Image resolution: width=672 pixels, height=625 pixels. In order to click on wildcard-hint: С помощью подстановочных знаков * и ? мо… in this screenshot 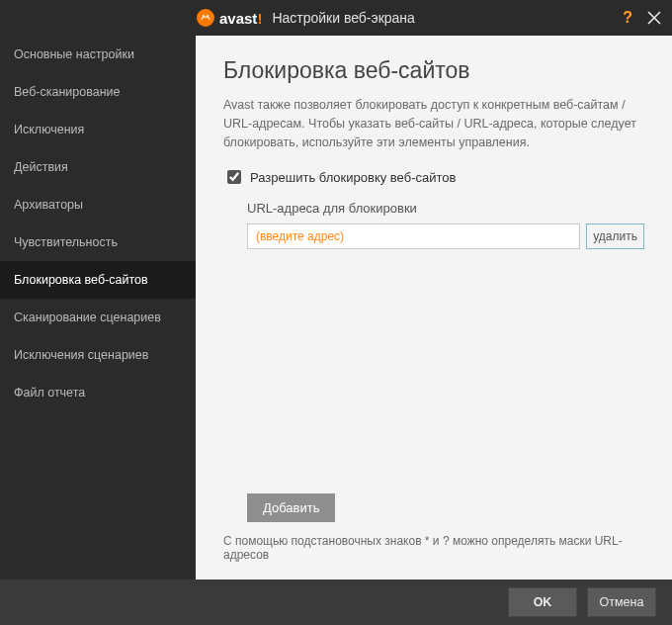, I will do `click(434, 548)`.